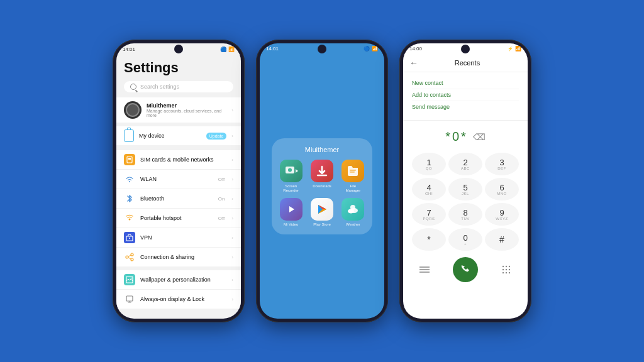 The height and width of the screenshot is (362, 644). What do you see at coordinates (179, 199) in the screenshot?
I see `settings-item-bluetooth: Bluetooth On ›` at bounding box center [179, 199].